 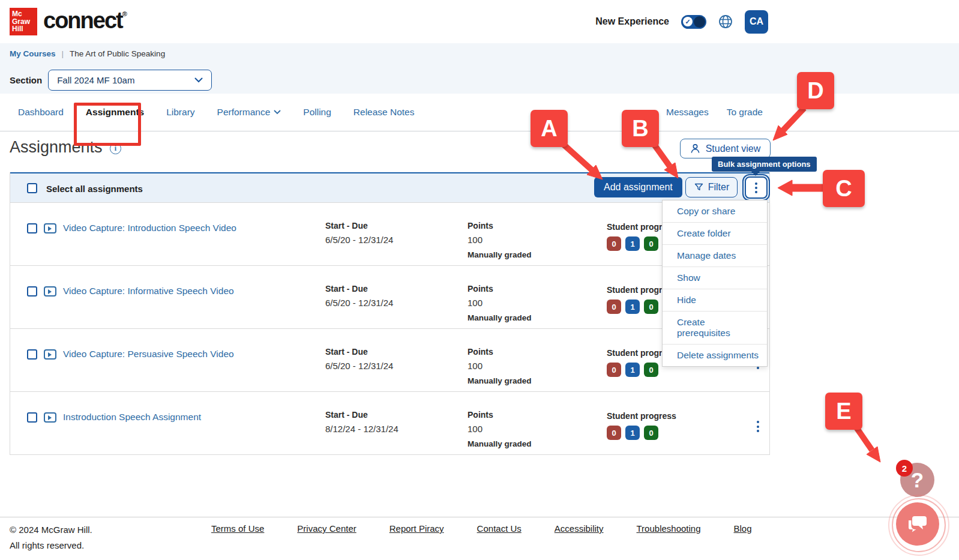 What do you see at coordinates (756, 187) in the screenshot?
I see `bulk-options-kebab-button` at bounding box center [756, 187].